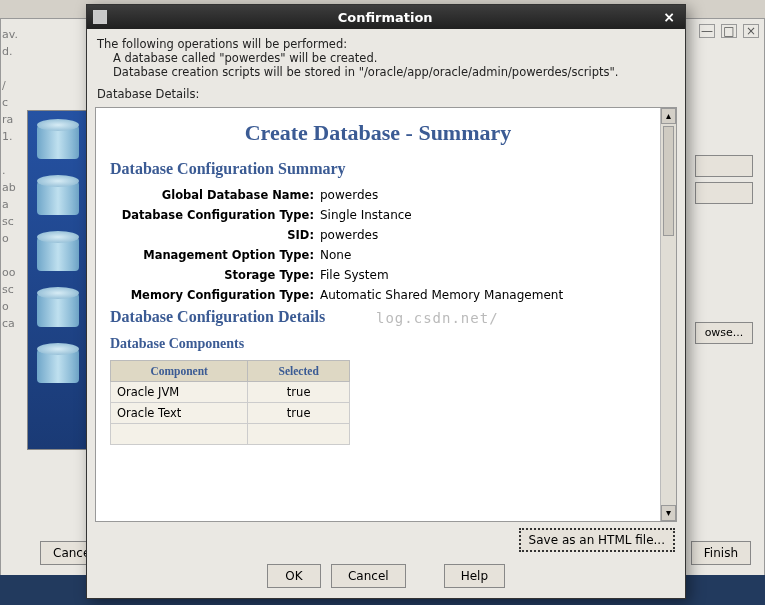 The width and height of the screenshot is (765, 605). What do you see at coordinates (378, 133) in the screenshot?
I see `summary-title: Create Database - Summary` at bounding box center [378, 133].